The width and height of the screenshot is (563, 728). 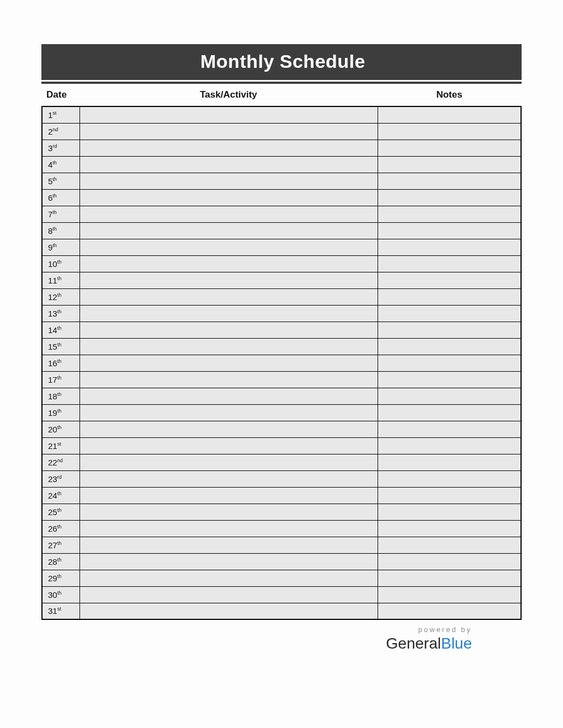 I want to click on date-cell: 15th, so click(x=61, y=346).